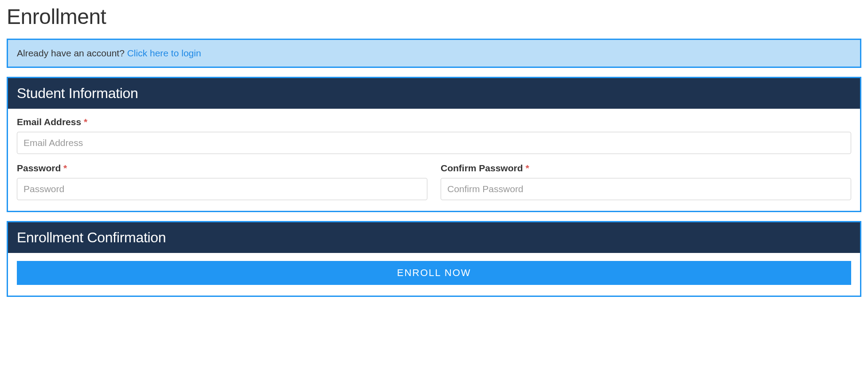 This screenshot has width=868, height=371. What do you see at coordinates (72, 53) in the screenshot?
I see `login-alert-text: Already have an account?` at bounding box center [72, 53].